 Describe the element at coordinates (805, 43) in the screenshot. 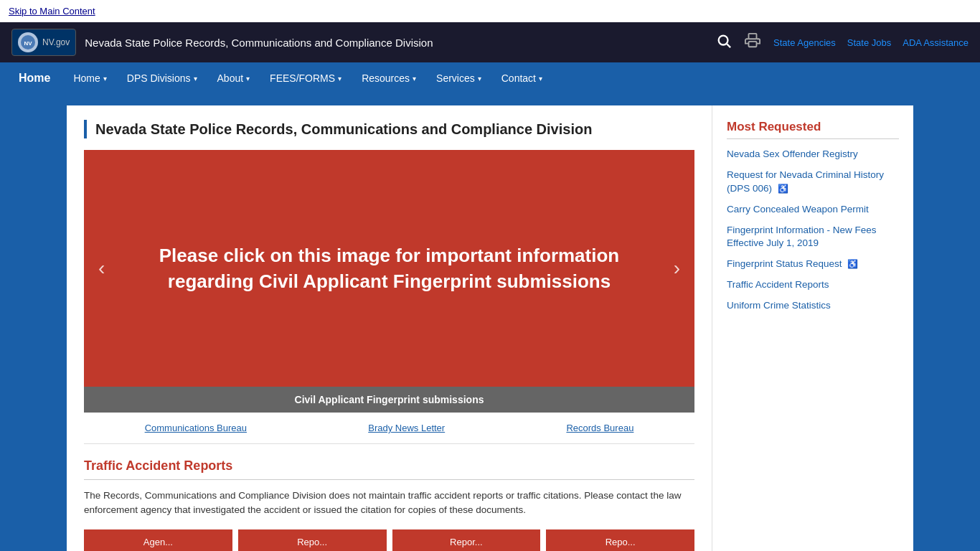

I see `state-agencies-link: State Agencies` at that location.